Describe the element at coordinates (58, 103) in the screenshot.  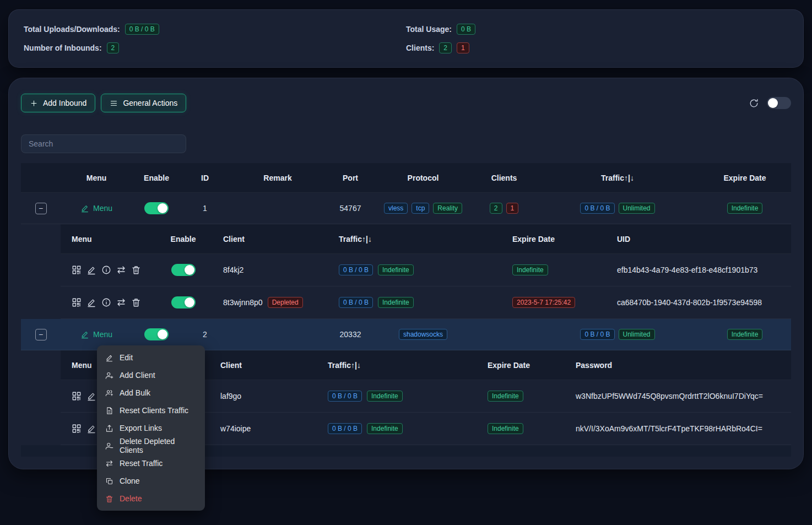
I see `add-inbound-button: Add Inbound` at that location.